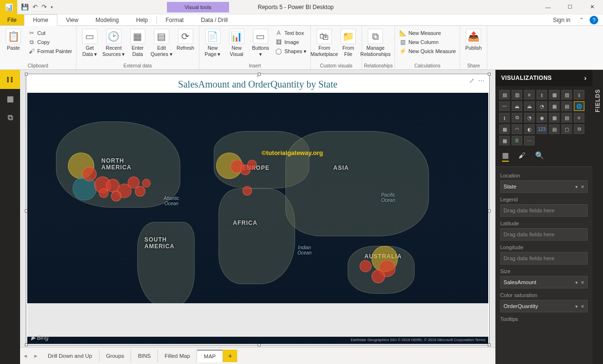 Image resolution: width=603 pixels, height=364 pixels. What do you see at coordinates (542, 129) in the screenshot?
I see `viz-table-icon: 123` at bounding box center [542, 129].